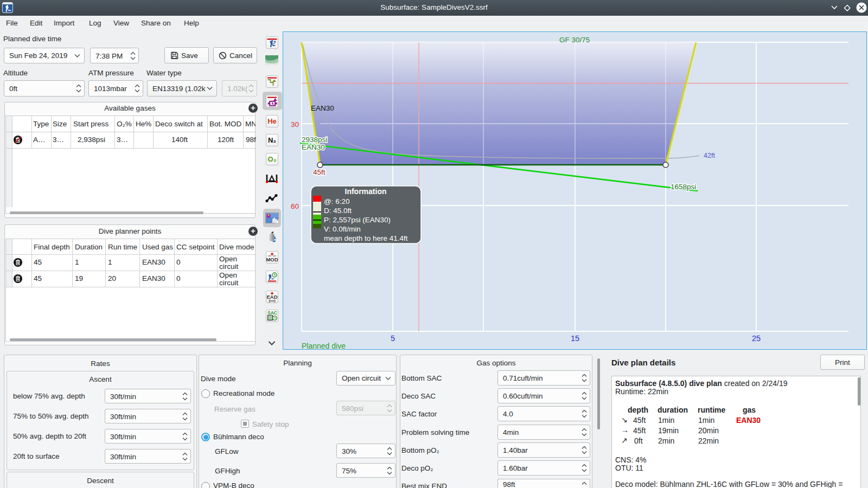 This screenshot has width=868, height=488. Describe the element at coordinates (366, 239) in the screenshot. I see `svg-text: mean depth to here 41.4ft` at that location.